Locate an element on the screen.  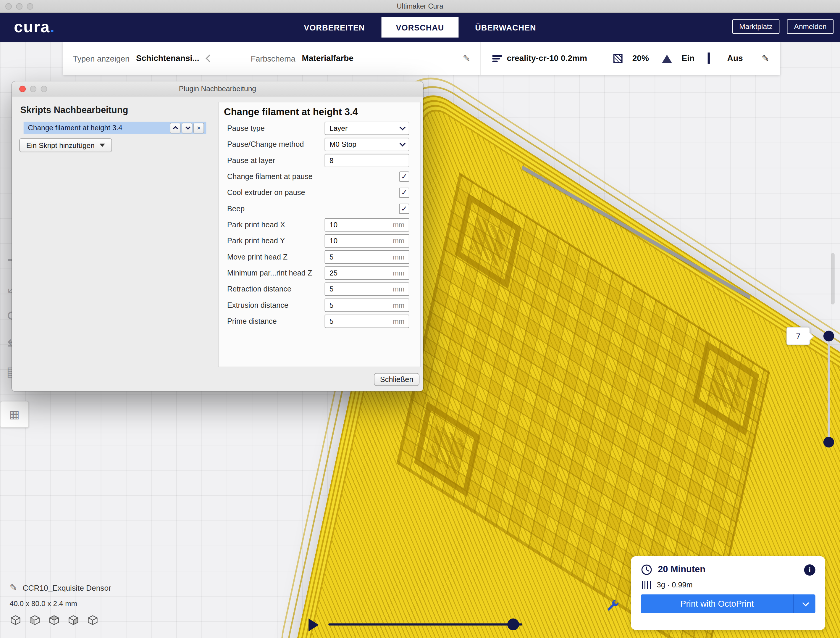
support-value: Ein is located at coordinates (688, 59).